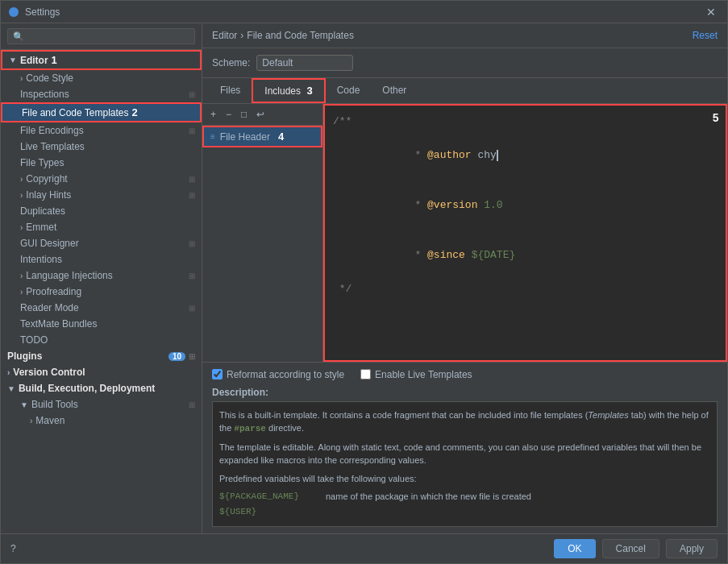 The height and width of the screenshot is (564, 728). I want to click on sidebar-item-maven: › Maven, so click(102, 421).